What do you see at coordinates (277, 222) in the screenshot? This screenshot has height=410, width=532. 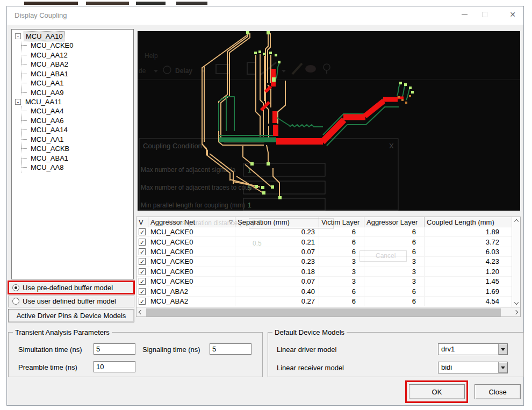 I see `col-header-separation: Separation (mm)` at bounding box center [277, 222].